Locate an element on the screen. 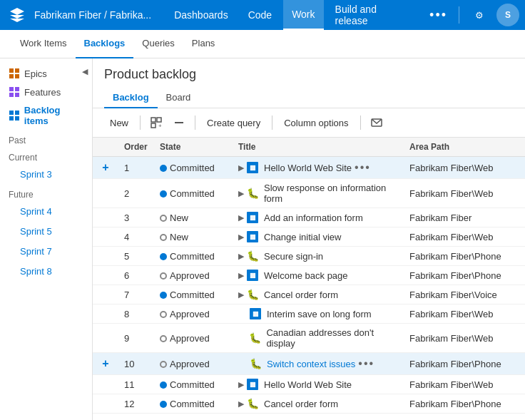 Image resolution: width=525 pixels, height=420 pixels. sidebar-item-backlog-items: Backlog items is located at coordinates (46, 116).